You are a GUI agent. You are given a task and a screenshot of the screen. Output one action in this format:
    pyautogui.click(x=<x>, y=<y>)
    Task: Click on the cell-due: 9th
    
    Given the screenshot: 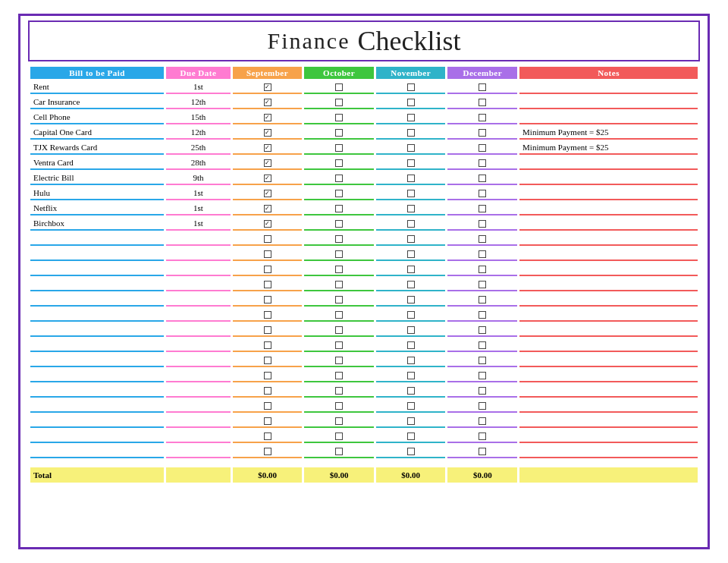 What is the action you would take?
    pyautogui.click(x=199, y=178)
    